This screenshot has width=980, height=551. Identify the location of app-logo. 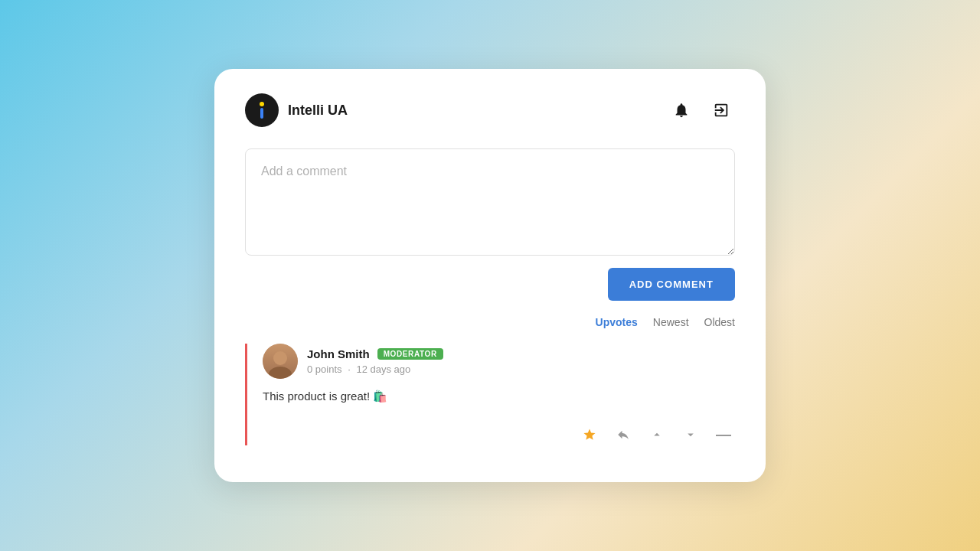
(262, 110).